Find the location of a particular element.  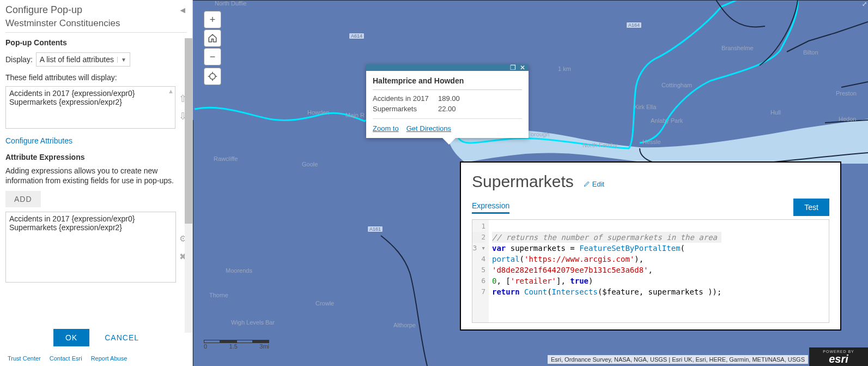

popup-contents-heading: Pop-up Contents is located at coordinates (96, 43).